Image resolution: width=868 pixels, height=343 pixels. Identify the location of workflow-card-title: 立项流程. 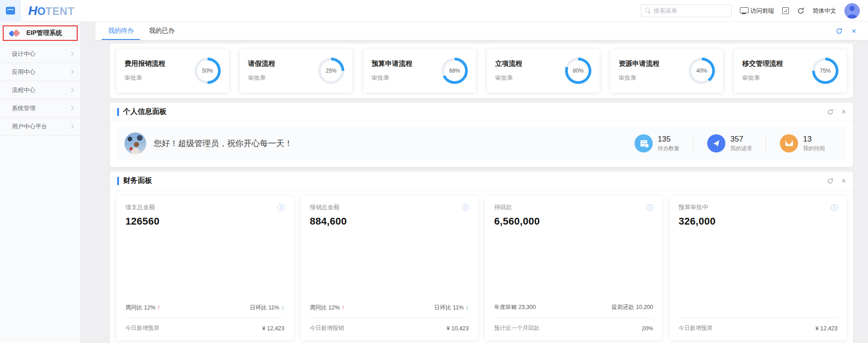
(509, 64).